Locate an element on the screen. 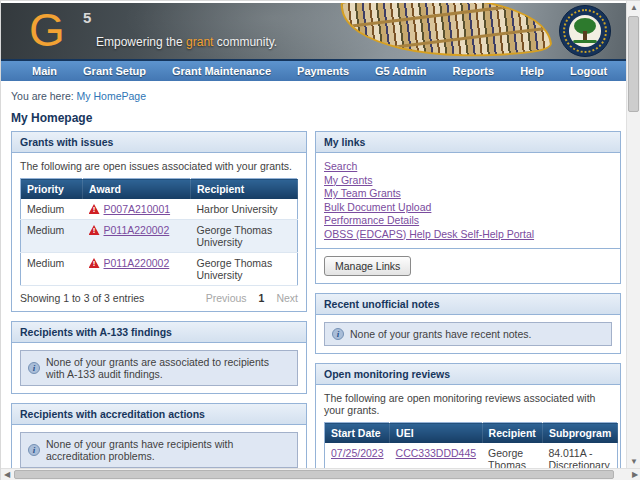 This screenshot has height=480, width=640. table-footer: Showing 1 to 3 of 3 entries Previous 1 N… is located at coordinates (159, 295).